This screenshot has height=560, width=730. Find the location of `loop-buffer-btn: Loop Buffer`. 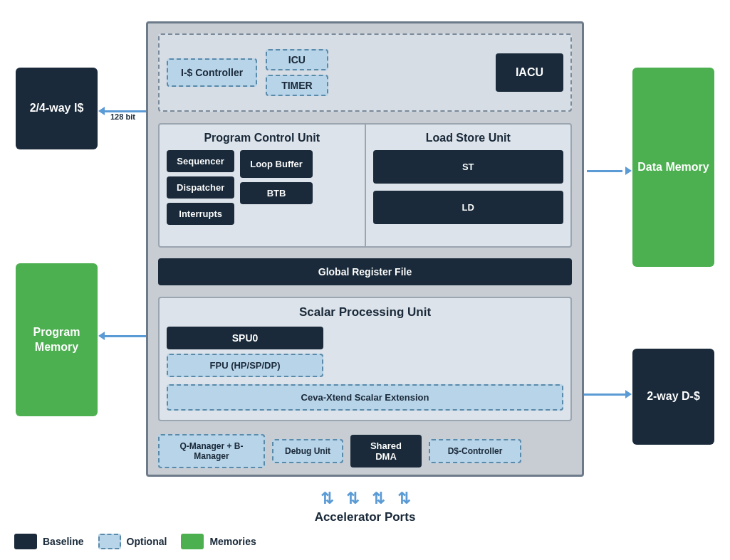

loop-buffer-btn: Loop Buffer is located at coordinates (276, 164).